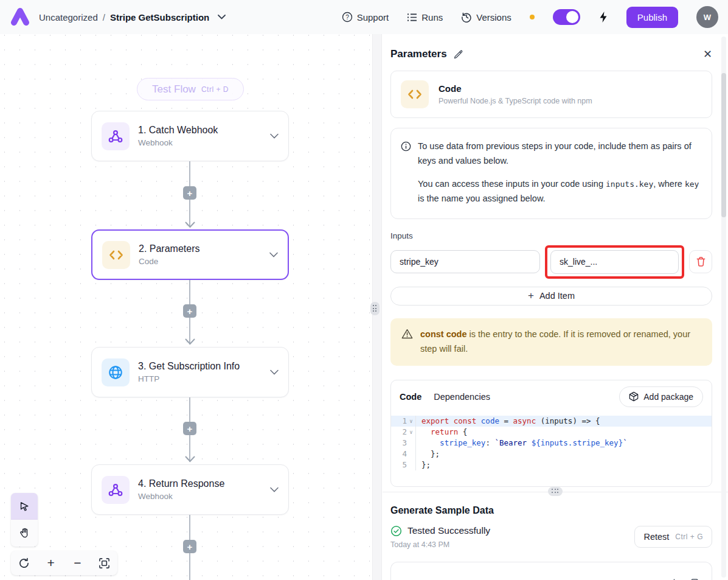  I want to click on runs-label: Runs, so click(432, 17).